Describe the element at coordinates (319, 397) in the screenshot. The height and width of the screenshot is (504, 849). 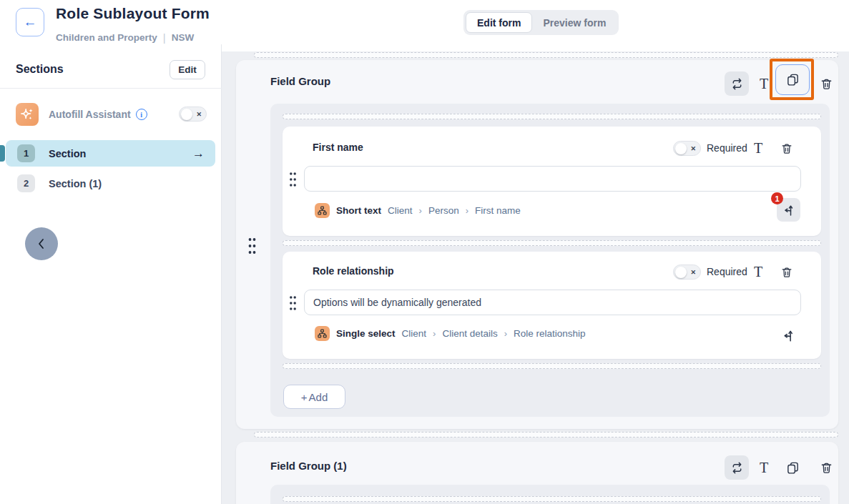
I see `add-button-label: Add` at that location.